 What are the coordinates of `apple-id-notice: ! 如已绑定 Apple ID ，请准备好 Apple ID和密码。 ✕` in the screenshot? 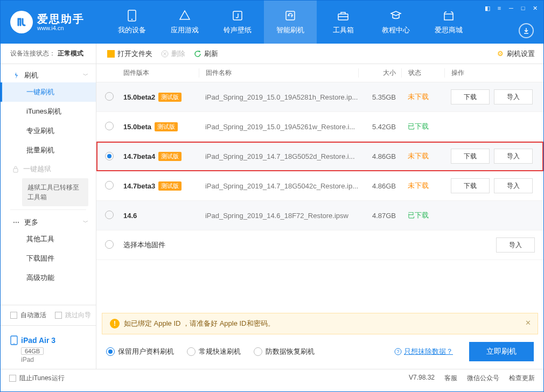 It's located at (320, 324).